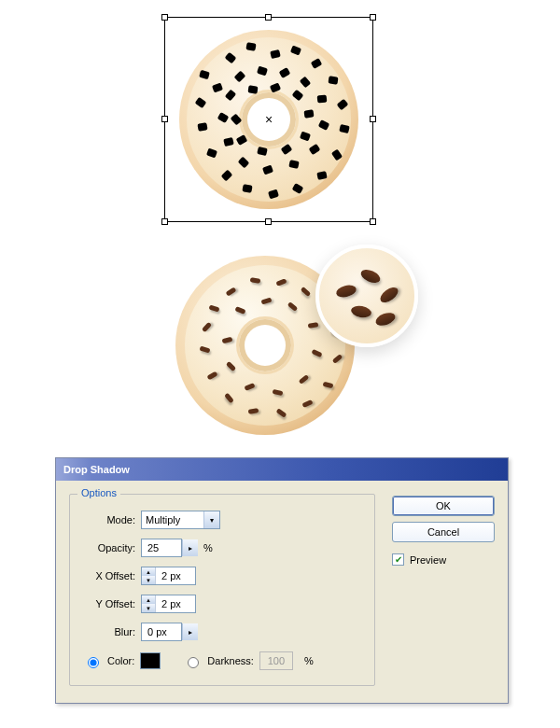  Describe the element at coordinates (168, 576) in the screenshot. I see `xoffset-input: ▲▼` at that location.